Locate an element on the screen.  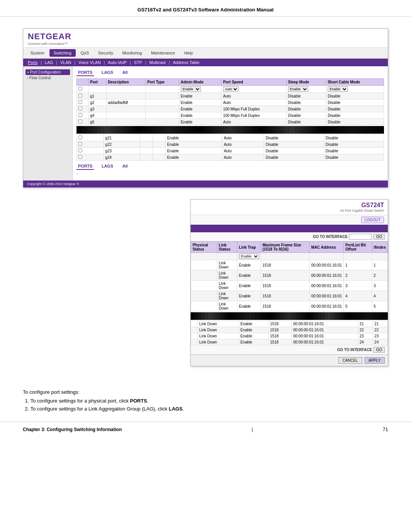
subnav-stp: STP is located at coordinates (138, 62).